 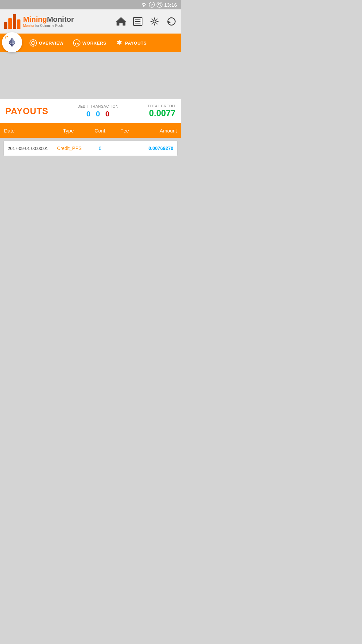 What do you see at coordinates (49, 25) in the screenshot?
I see `logo-subtitle-rest: for Coinmine Pools` at bounding box center [49, 25].